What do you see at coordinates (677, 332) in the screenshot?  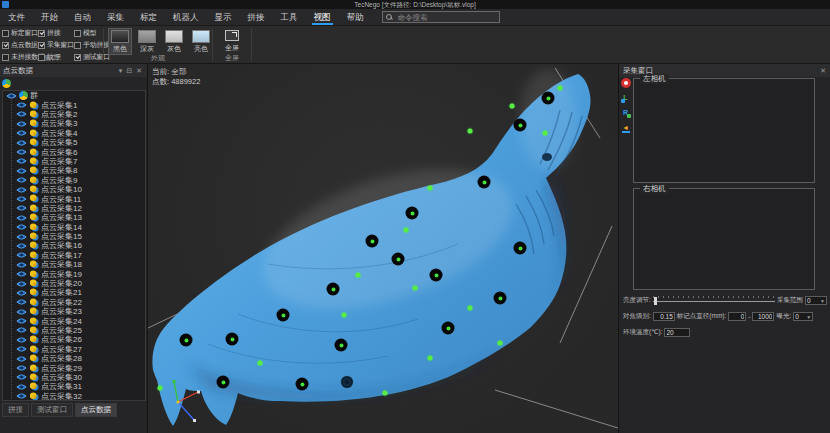 I see `temperature-input` at bounding box center [677, 332].